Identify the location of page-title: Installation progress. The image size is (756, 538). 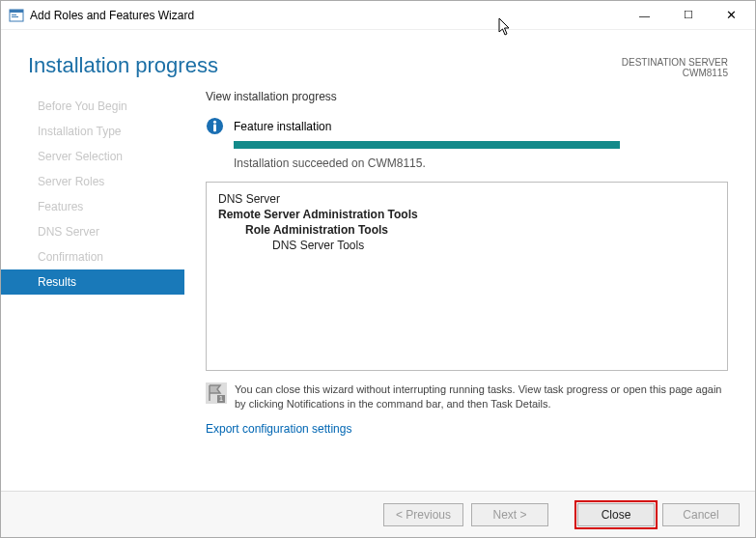
(124, 66).